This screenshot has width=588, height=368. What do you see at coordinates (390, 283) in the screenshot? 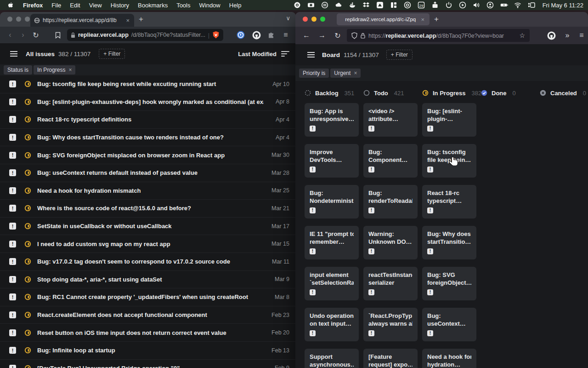
I see `issue-card: reactTestInstancserializer!` at bounding box center [390, 283].